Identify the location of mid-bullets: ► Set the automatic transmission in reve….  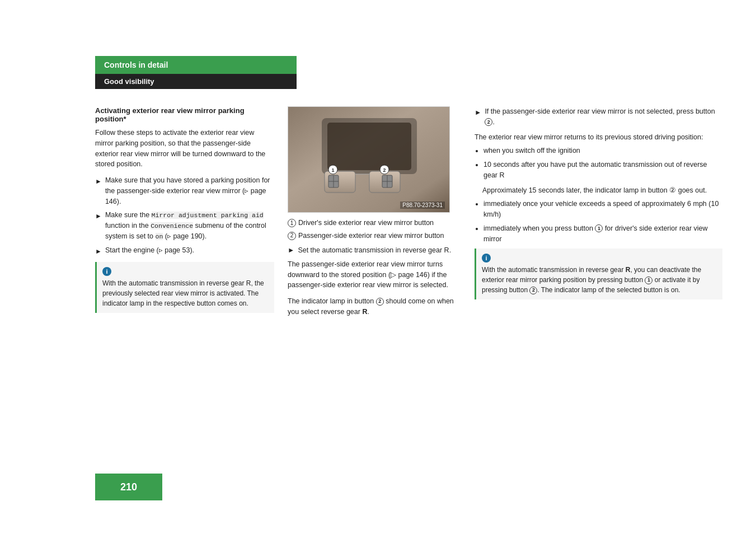
(374, 251).